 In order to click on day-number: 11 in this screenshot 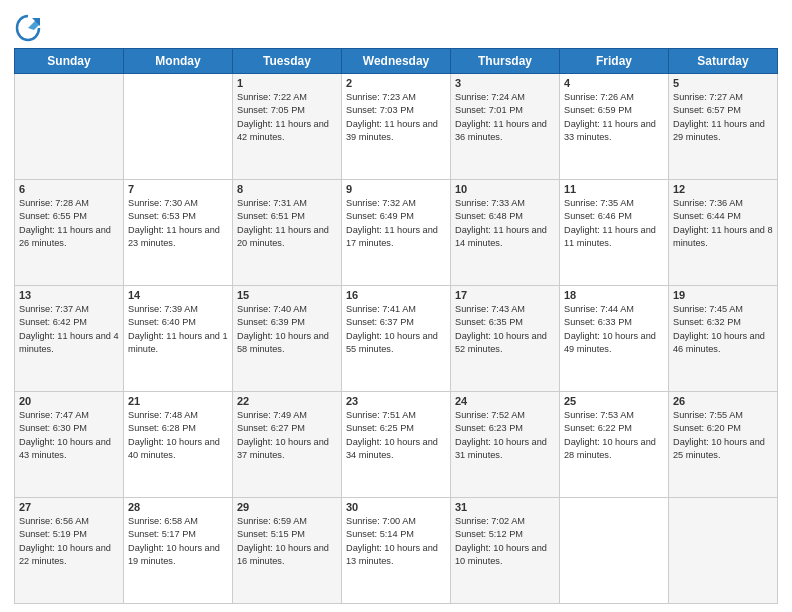, I will do `click(614, 189)`.